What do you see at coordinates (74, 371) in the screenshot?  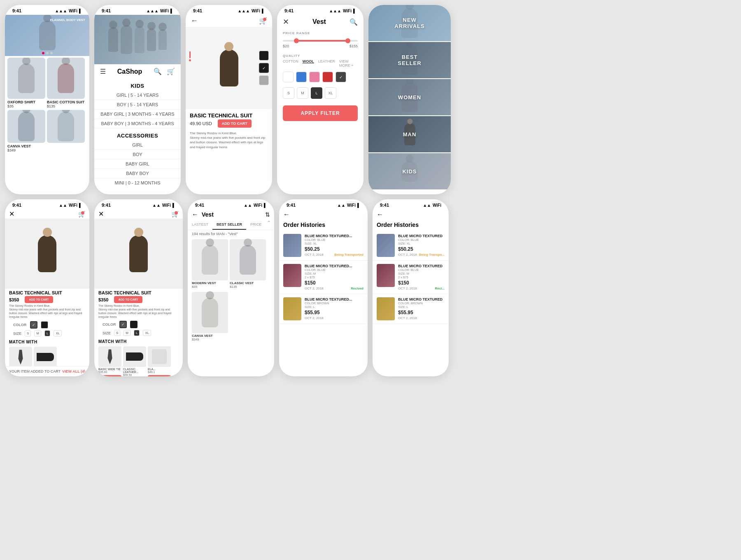 I see `view-all-link-6: VIEW ALL (4)` at bounding box center [74, 371].